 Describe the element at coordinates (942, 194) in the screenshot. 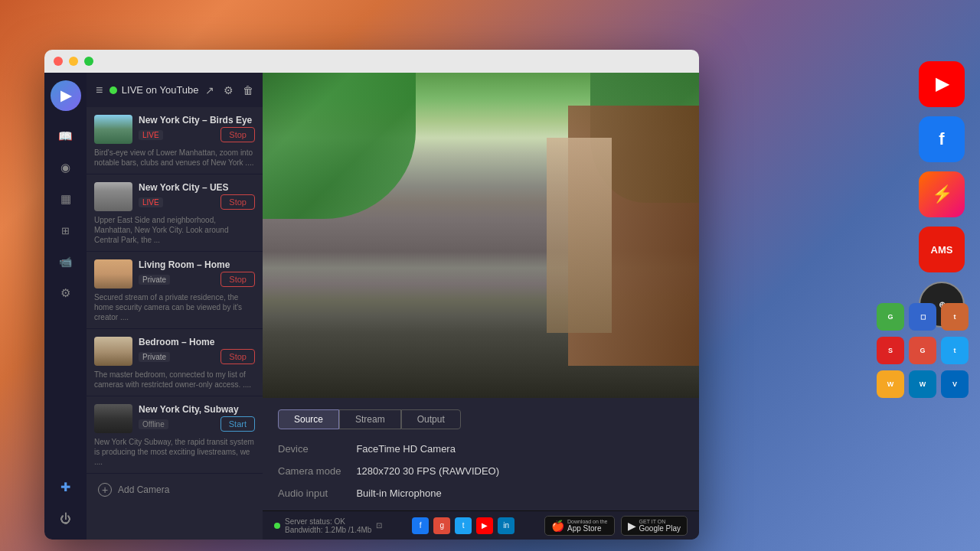

I see `desktop-icon-column: ▶ f ⚡ AMS ⊕` at that location.